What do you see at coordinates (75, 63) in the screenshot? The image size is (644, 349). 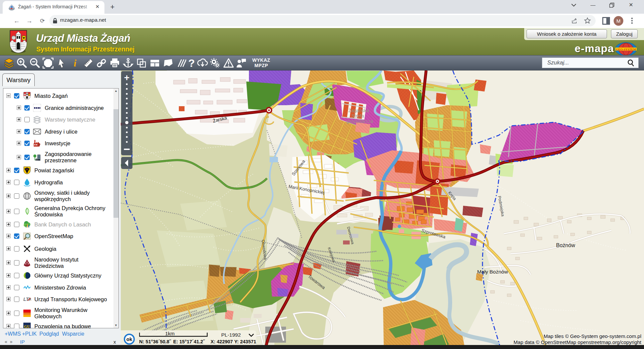 I see `svg-text: i` at bounding box center [75, 63].